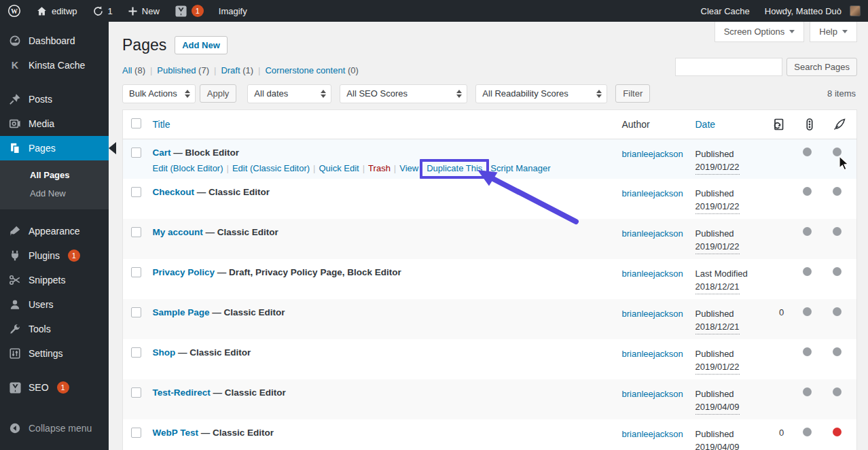  I want to click on script-manager-link: Script Manager, so click(520, 169).